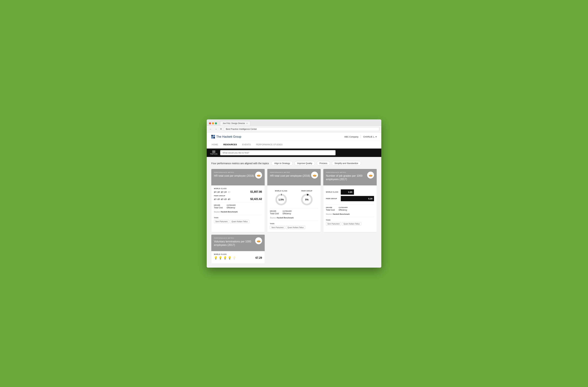 This screenshot has height=387, width=588. I want to click on card-2-donut1: 1.5%, so click(281, 200).